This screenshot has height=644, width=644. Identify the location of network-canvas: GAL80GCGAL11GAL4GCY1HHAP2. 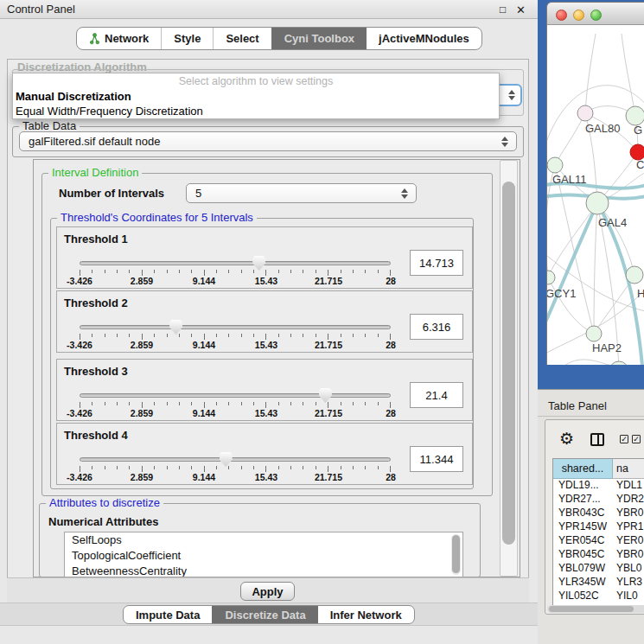
(596, 195).